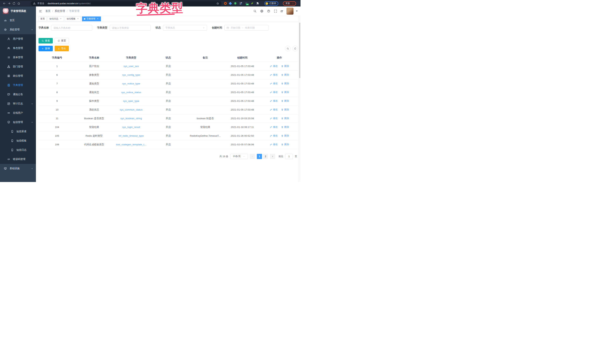 The width and height of the screenshot is (601, 364). What do you see at coordinates (131, 136) in the screenshot?
I see `dict-type-link: inf_redis_timeout_type` at bounding box center [131, 136].